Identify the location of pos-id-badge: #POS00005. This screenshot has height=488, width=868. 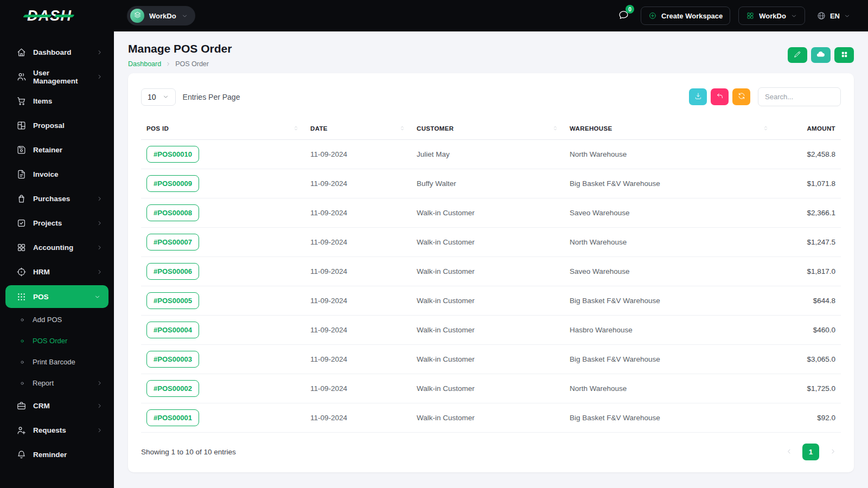
(173, 300).